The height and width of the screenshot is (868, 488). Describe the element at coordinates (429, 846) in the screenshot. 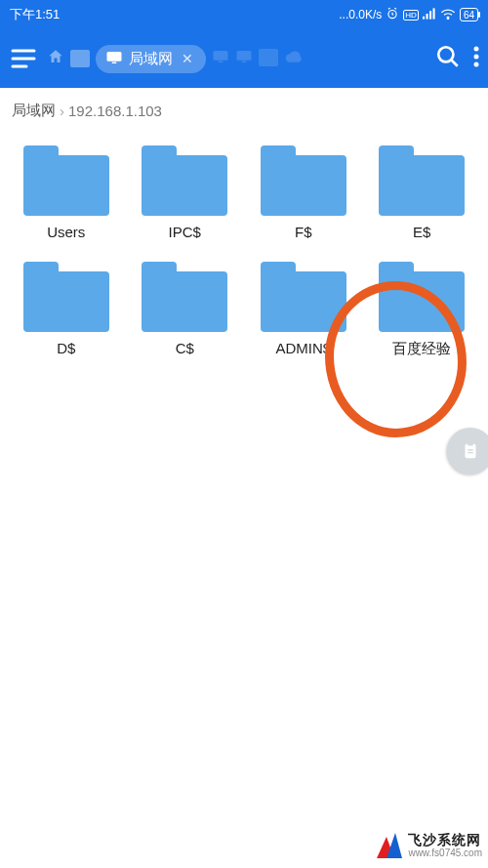

I see `watermark: 飞沙系统网 www.fs0745.com` at that location.